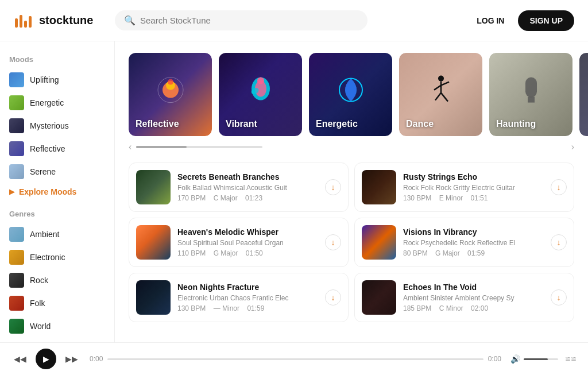  I want to click on sidebar-item-mysterious: Mysterious, so click(57, 126).